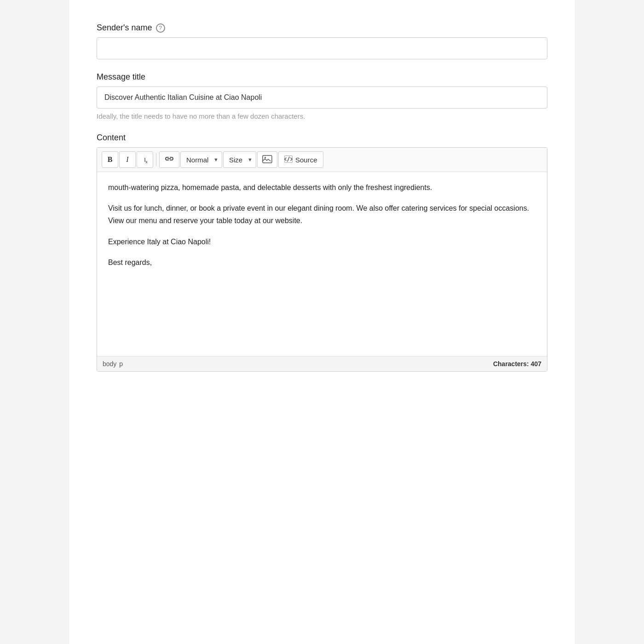 The width and height of the screenshot is (644, 644). Describe the element at coordinates (201, 160) in the screenshot. I see `paragraph-style-wrapper: Normal ▼` at that location.